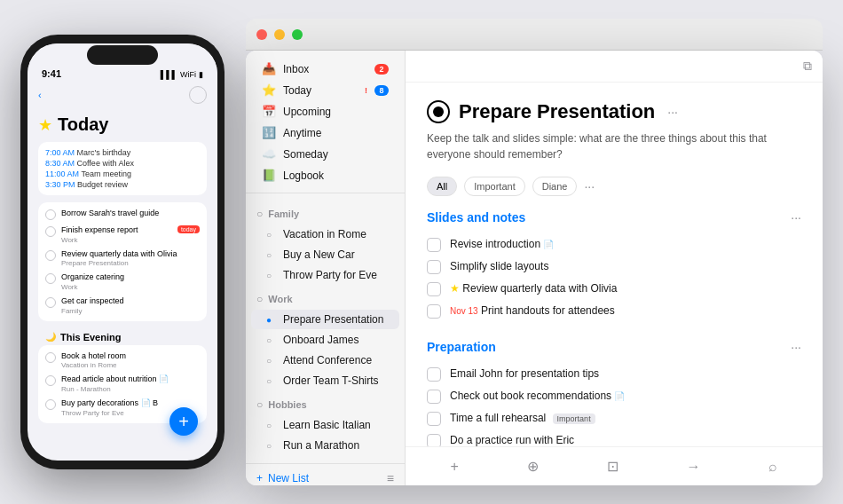 The image size is (843, 504). What do you see at coordinates (259, 478) in the screenshot?
I see `plus-icon: +` at bounding box center [259, 478].